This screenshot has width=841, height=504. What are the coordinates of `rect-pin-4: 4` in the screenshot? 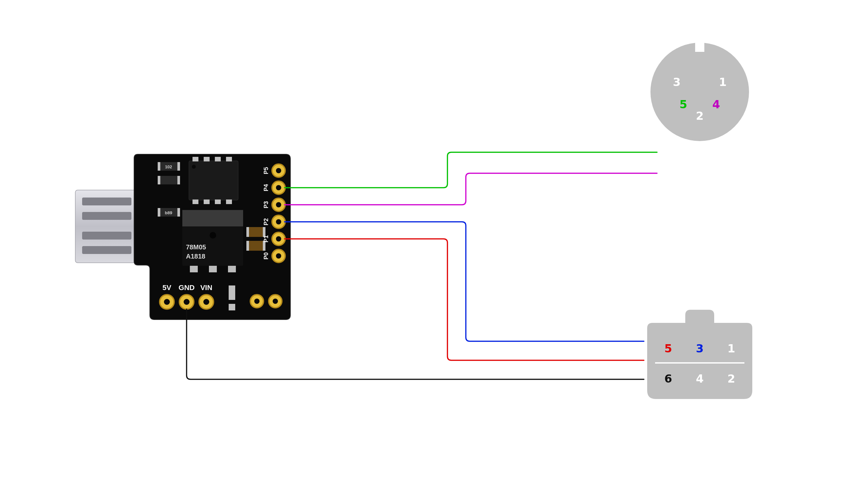 It's located at (700, 379).